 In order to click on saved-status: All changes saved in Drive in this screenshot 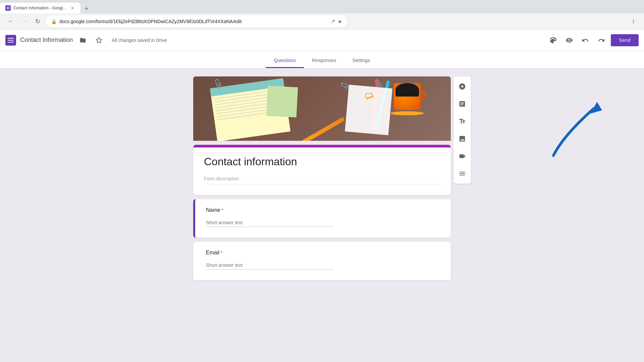, I will do `click(140, 40)`.